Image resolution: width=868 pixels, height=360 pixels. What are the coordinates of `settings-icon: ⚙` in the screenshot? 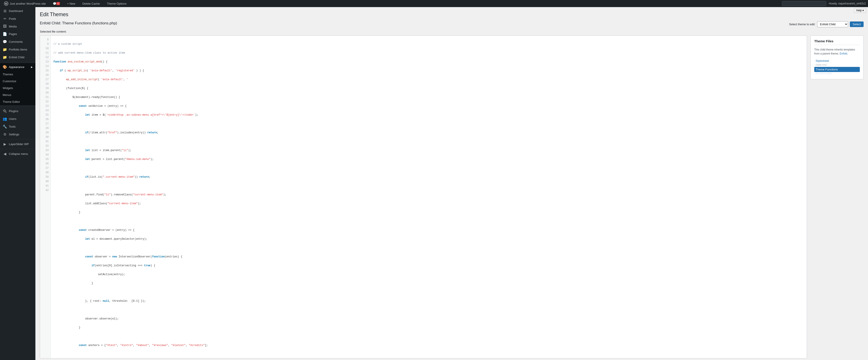 It's located at (5, 134).